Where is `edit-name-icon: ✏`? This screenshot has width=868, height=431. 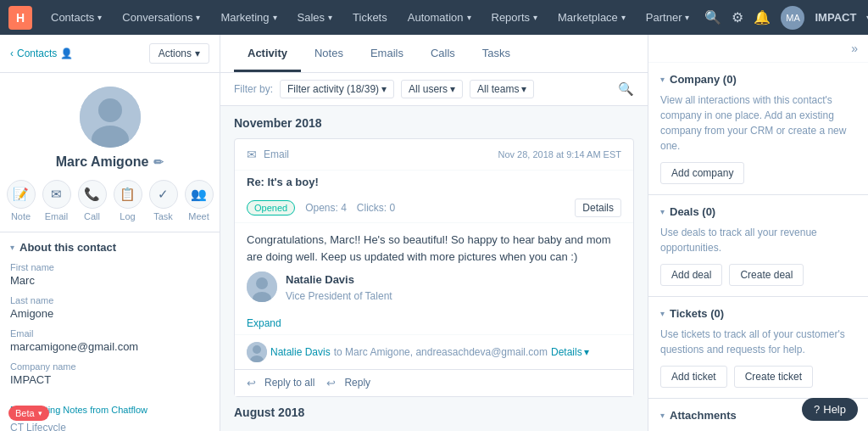 edit-name-icon: ✏ is located at coordinates (159, 162).